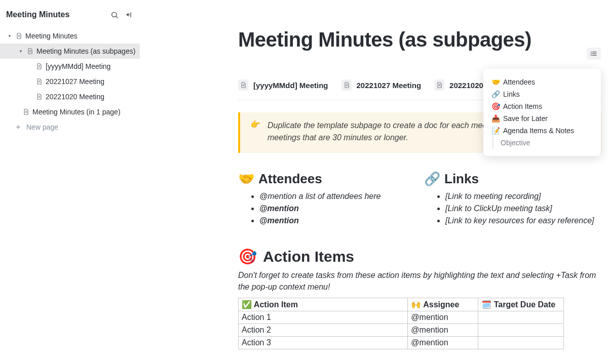 The height and width of the screenshot is (364, 608). I want to click on action-items-heading: 🎯 Action Items, so click(420, 256).